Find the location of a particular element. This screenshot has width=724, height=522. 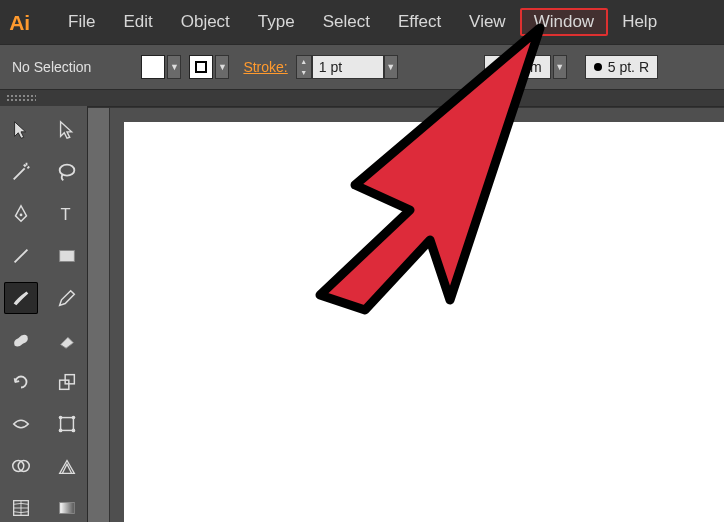

pencil-tool is located at coordinates (67, 298).